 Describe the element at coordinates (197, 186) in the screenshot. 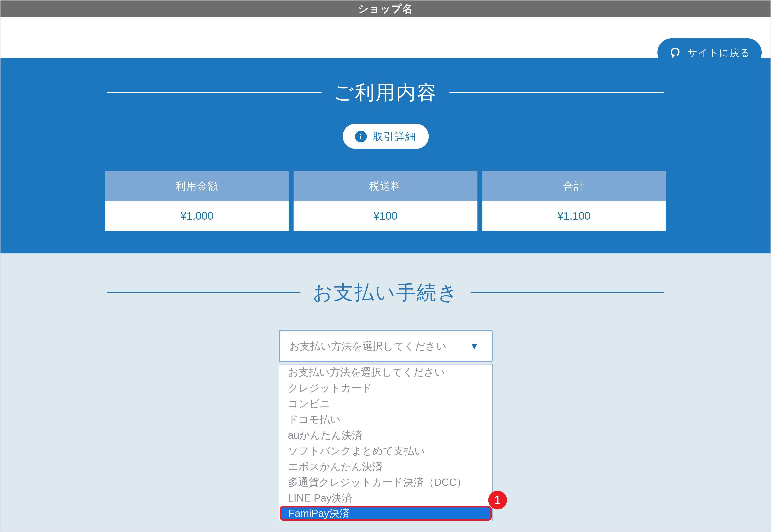

I see `amount-header: 利用金額` at that location.